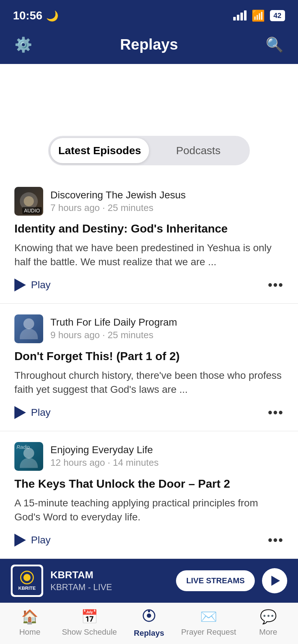 The width and height of the screenshot is (298, 644). What do you see at coordinates (100, 151) in the screenshot?
I see `tab-latest-episodes: Latest Episodes` at bounding box center [100, 151].